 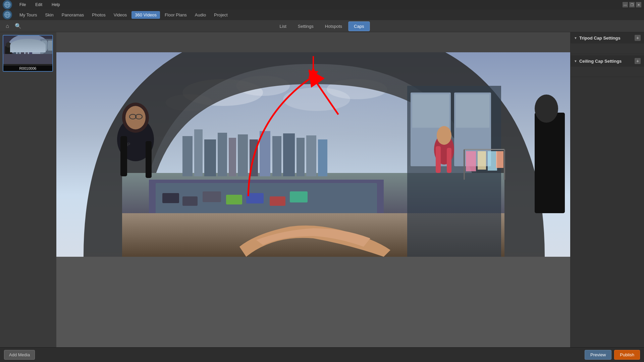 I want to click on title-bar-right: — ❐ ✕, so click(x=632, y=5).